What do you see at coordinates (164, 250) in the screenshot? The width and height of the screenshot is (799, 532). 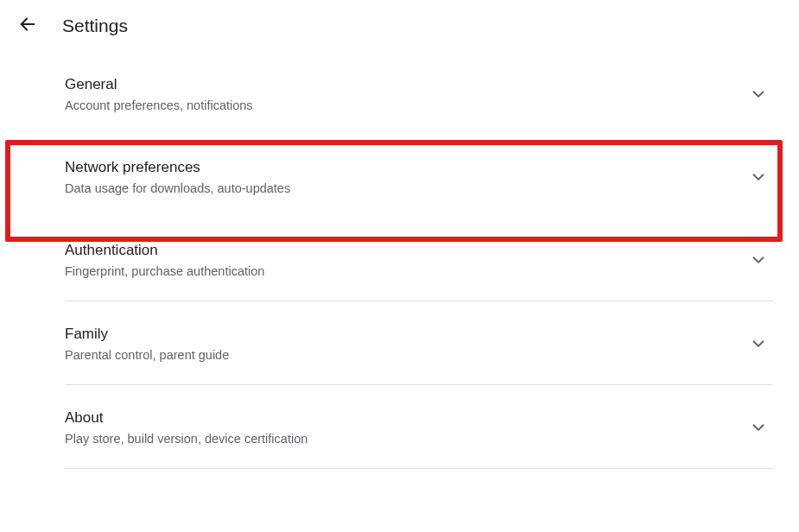 I see `row-title: Authentication` at bounding box center [164, 250].